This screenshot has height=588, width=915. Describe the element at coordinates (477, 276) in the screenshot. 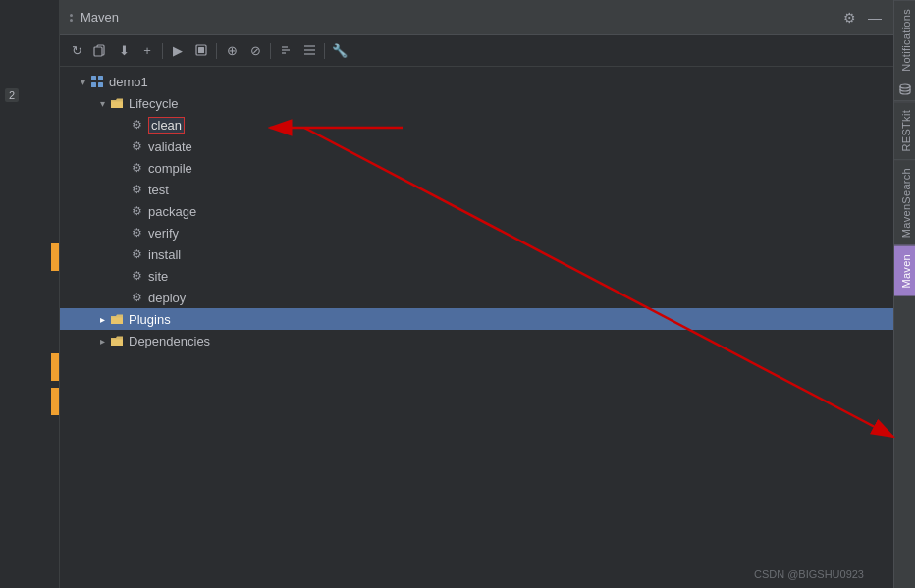

I see `tree-item-site: ⚙ site` at that location.